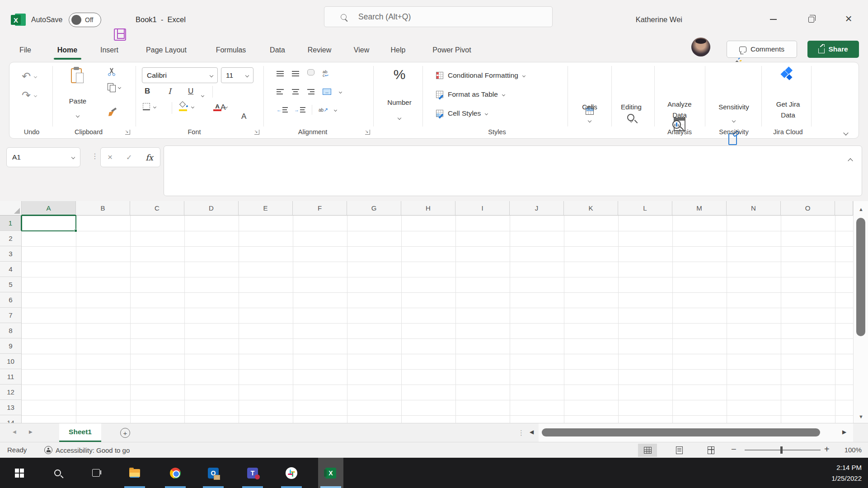  What do you see at coordinates (399, 117) in the screenshot?
I see `number-dropdown` at bounding box center [399, 117].